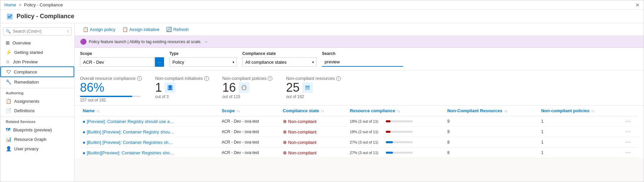 Image resolution: width=644 pixels, height=182 pixels. What do you see at coordinates (363, 62) in the screenshot?
I see `search-input` at bounding box center [363, 62].